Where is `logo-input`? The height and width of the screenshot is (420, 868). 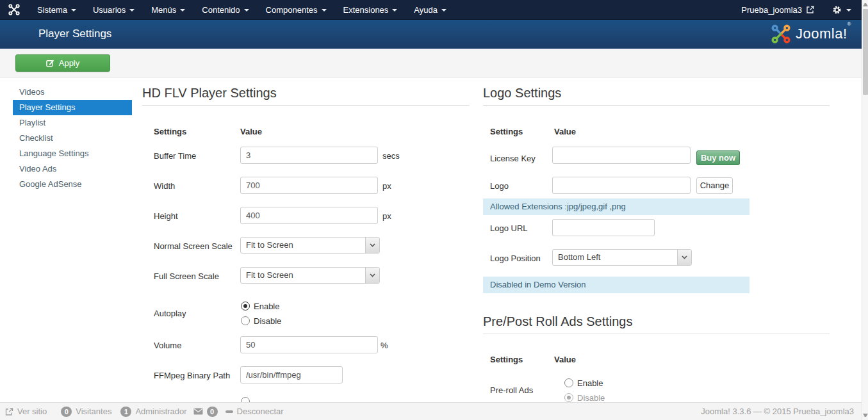
logo-input is located at coordinates (621, 186).